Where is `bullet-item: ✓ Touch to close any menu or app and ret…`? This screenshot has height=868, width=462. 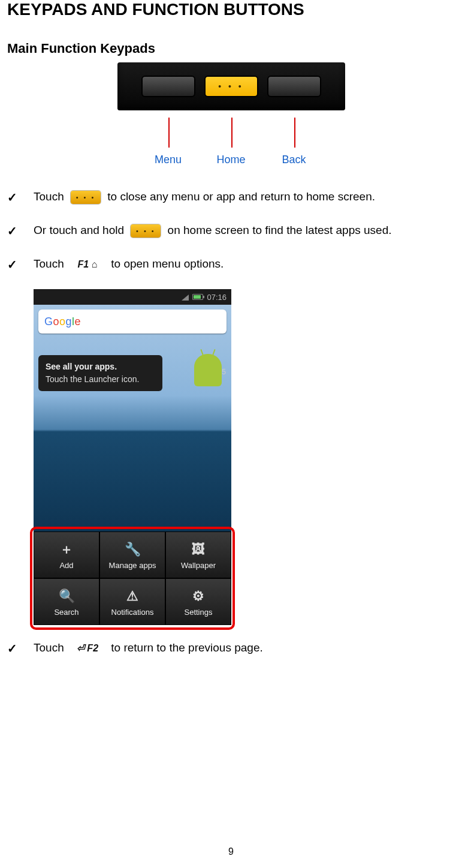
bullet-item: ✓ Touch to close any menu or app and ret… is located at coordinates (231, 197).